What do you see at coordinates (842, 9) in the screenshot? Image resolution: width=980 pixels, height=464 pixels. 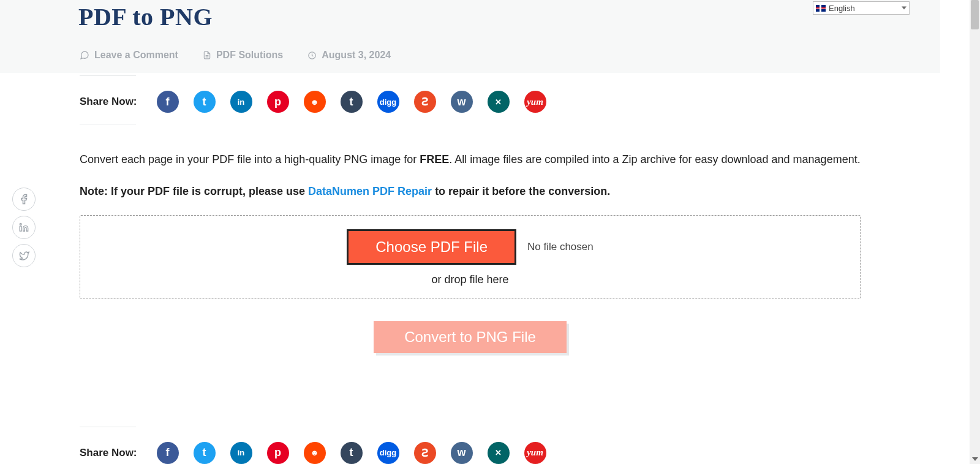 I see `language-label: English` at bounding box center [842, 9].